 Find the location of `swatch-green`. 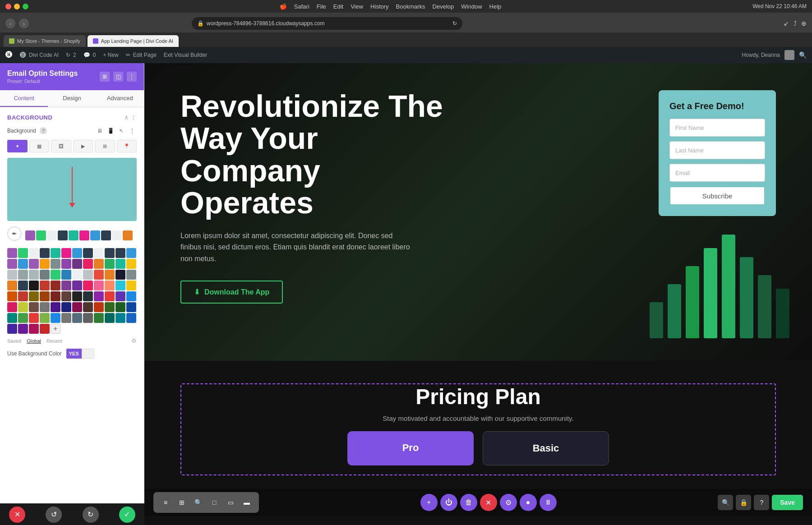

swatch-green is located at coordinates (41, 235).